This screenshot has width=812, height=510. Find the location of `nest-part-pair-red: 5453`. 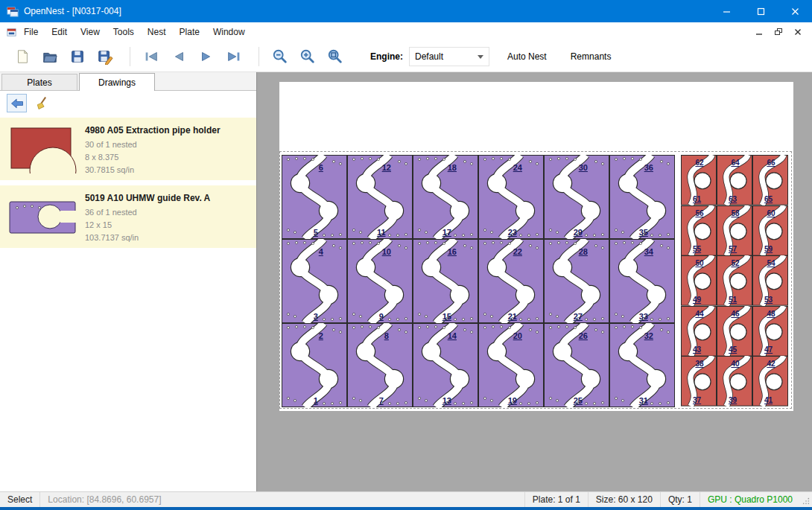

nest-part-pair-red: 5453 is located at coordinates (770, 281).